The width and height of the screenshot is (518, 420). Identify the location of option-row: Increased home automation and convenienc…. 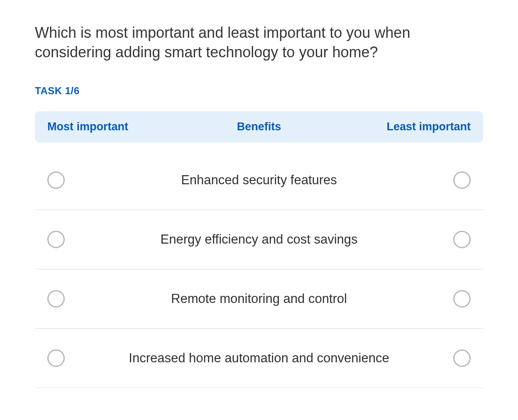
(259, 359).